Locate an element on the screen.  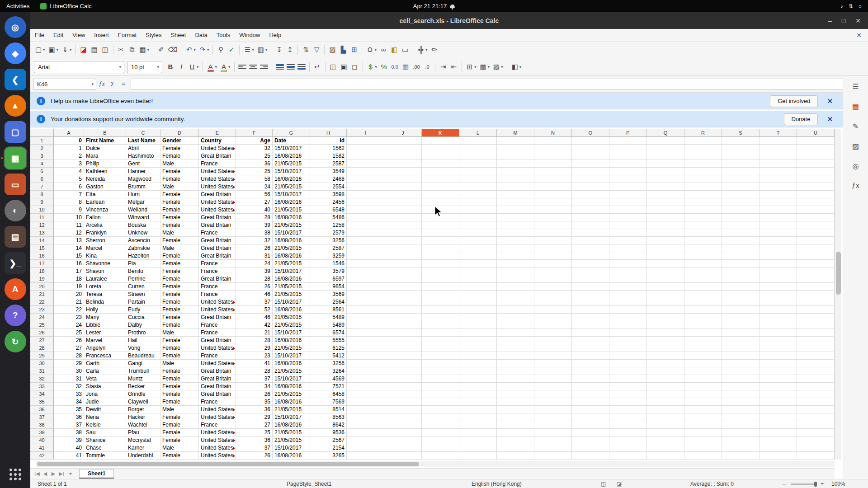
cell-L35 is located at coordinates (478, 402).